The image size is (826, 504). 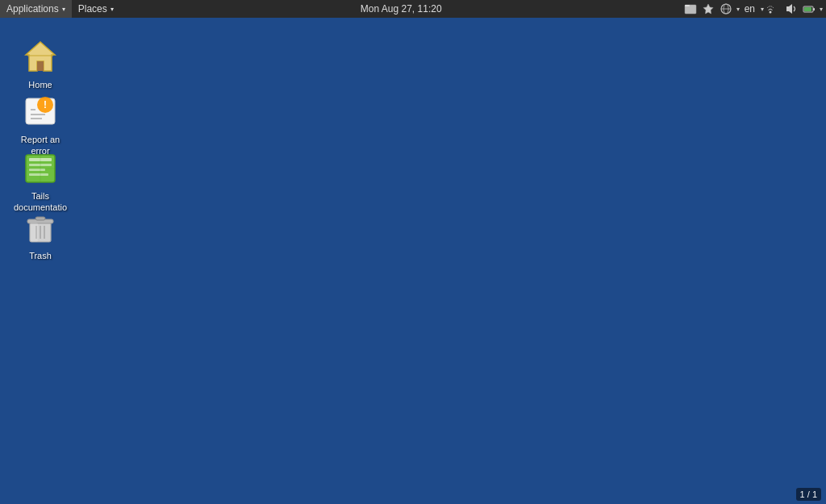 What do you see at coordinates (40, 235) in the screenshot?
I see `desktop-icon-trash: Trash` at bounding box center [40, 235].